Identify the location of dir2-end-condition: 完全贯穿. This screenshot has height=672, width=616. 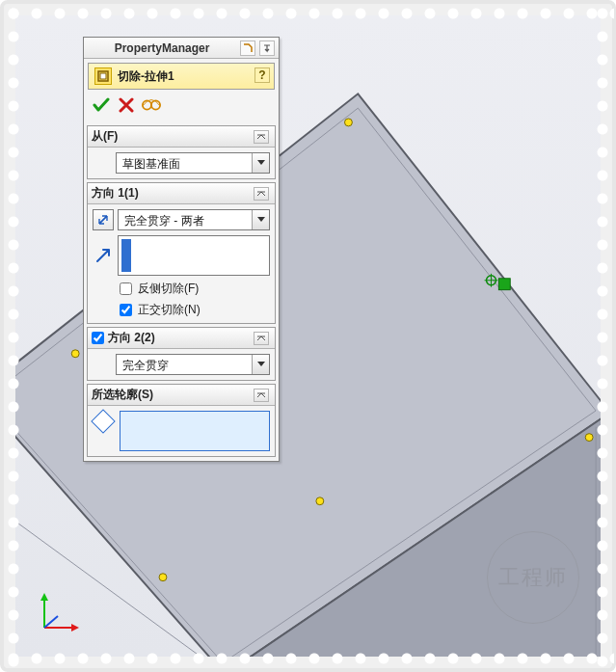
(184, 364).